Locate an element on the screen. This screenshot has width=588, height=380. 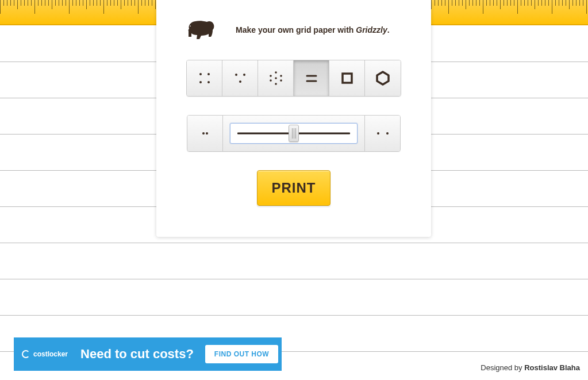
pattern-dots-square is located at coordinates (205, 78).